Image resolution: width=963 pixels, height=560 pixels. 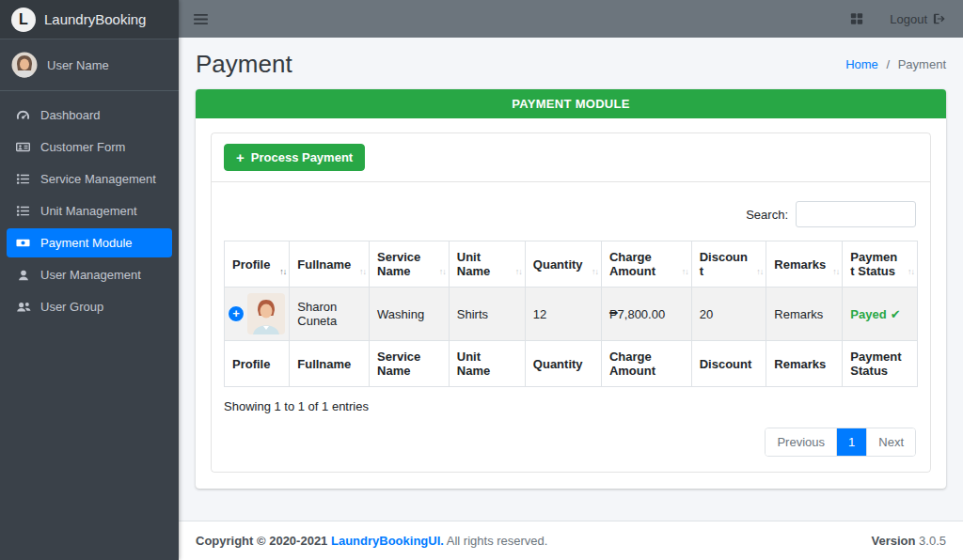 What do you see at coordinates (89, 179) in the screenshot?
I see `sidebar-item-service-management: Service Management` at bounding box center [89, 179].